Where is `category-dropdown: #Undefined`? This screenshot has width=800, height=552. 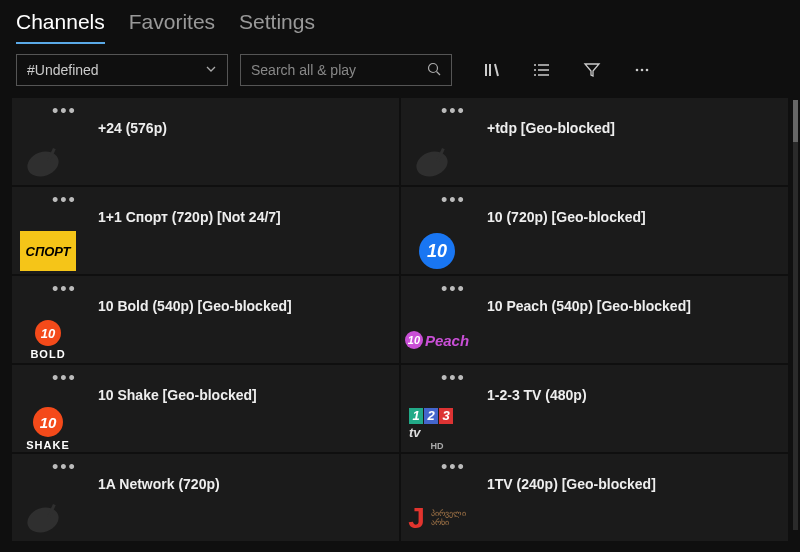
category-dropdown: #Undefined is located at coordinates (122, 70).